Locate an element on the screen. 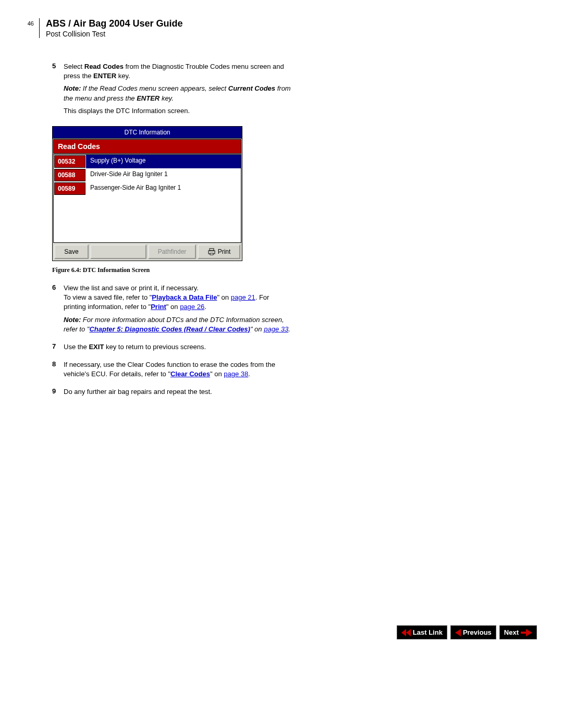  step-5: 5 Select Read Codes from the Diagnostic … is located at coordinates (172, 91).